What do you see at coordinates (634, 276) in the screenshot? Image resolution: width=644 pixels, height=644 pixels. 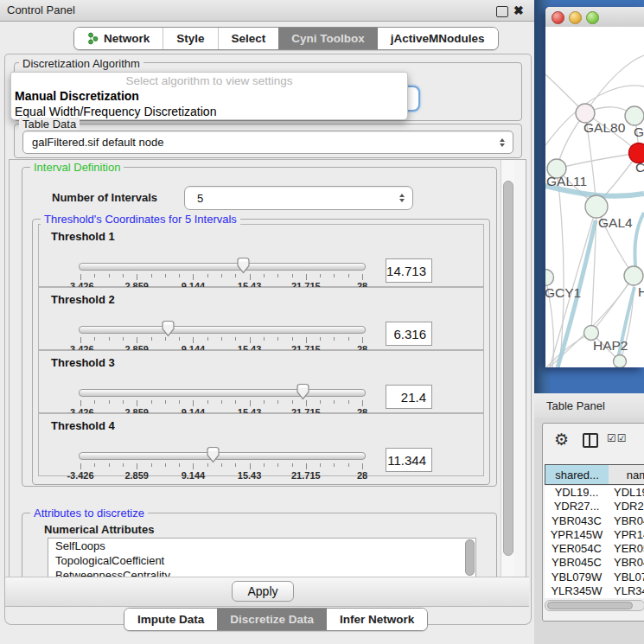 I see `network-node-h` at bounding box center [634, 276].